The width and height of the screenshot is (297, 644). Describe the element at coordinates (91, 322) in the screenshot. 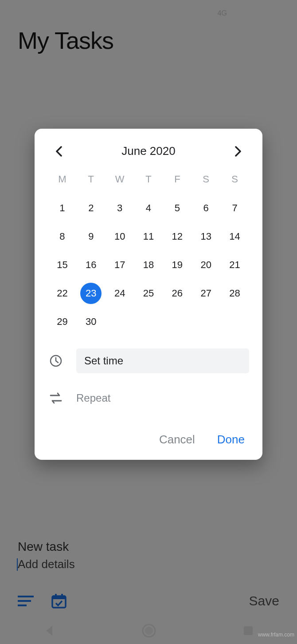

I see `calendar-day: 30` at that location.